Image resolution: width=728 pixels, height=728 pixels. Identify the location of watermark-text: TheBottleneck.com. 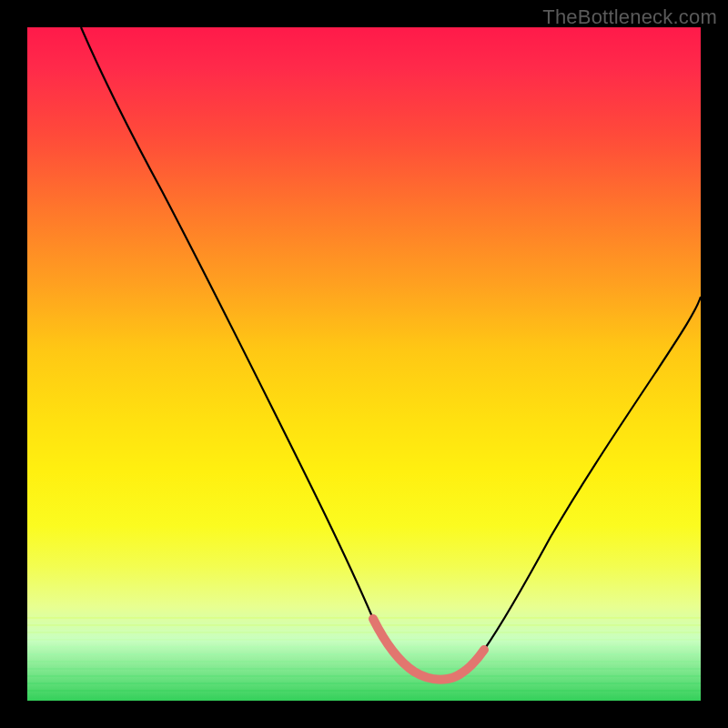
(630, 17).